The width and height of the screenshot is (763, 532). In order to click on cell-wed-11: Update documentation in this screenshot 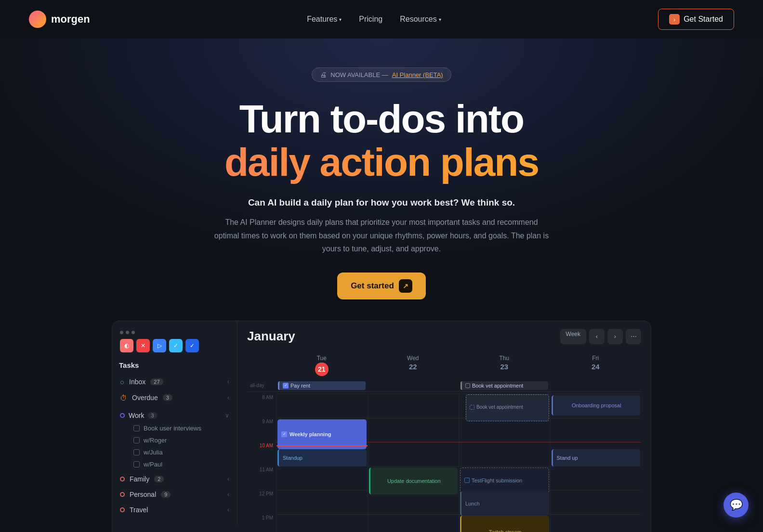, I will do `click(413, 478)`.